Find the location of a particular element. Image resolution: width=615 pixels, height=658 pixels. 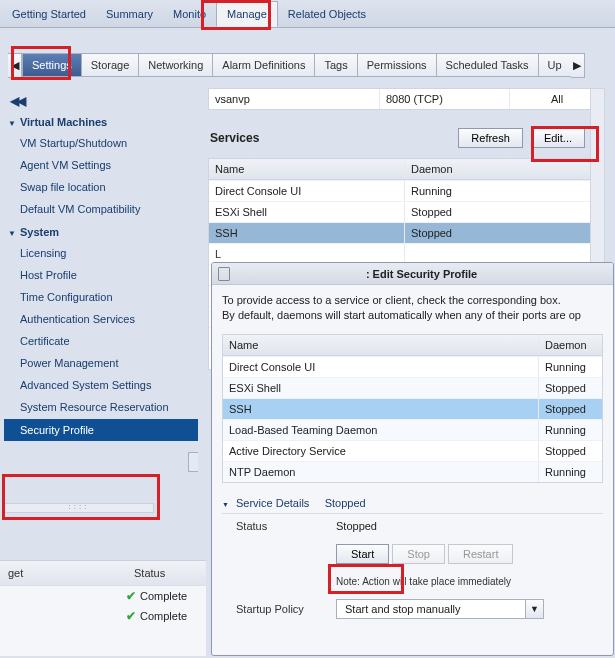

sidebar-item-sys-resource: System Resource Reservation is located at coordinates (101, 408).